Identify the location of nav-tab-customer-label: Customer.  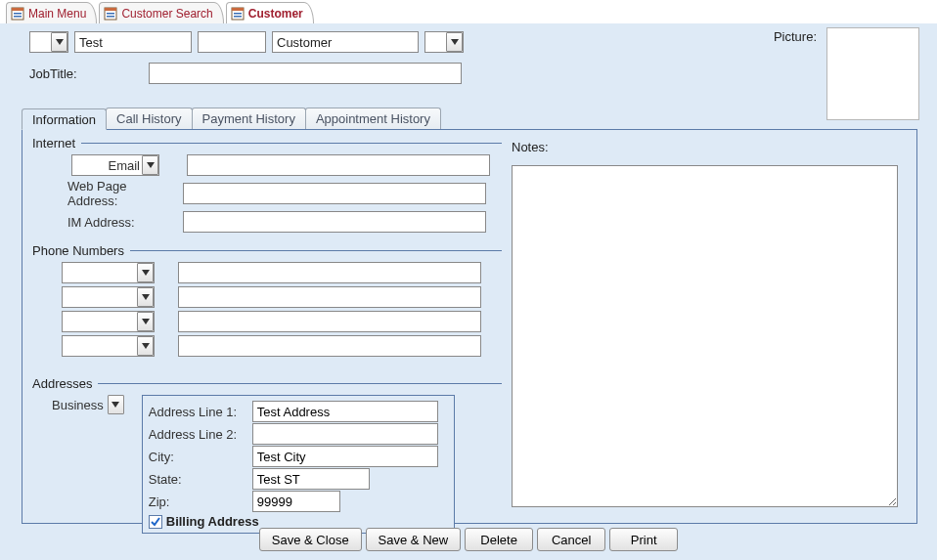
(276, 14).